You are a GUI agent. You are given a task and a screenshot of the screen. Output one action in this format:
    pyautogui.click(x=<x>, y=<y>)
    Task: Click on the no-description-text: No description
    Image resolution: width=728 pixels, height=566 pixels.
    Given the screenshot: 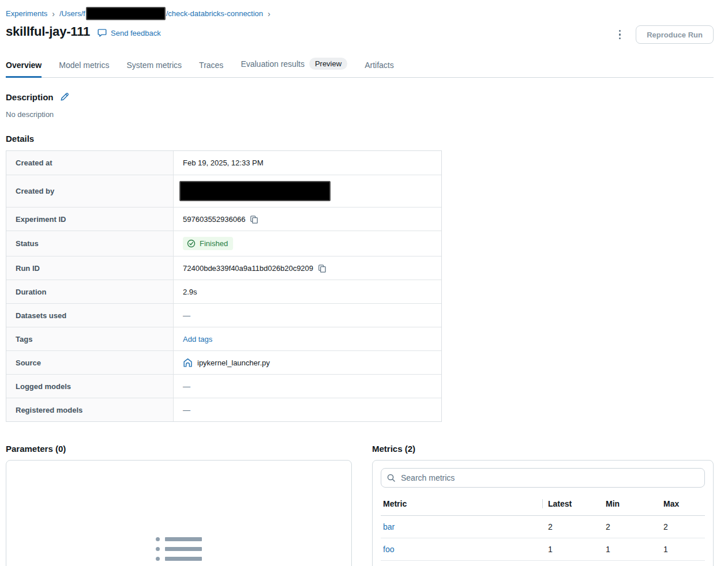 What is the action you would take?
    pyautogui.click(x=360, y=114)
    